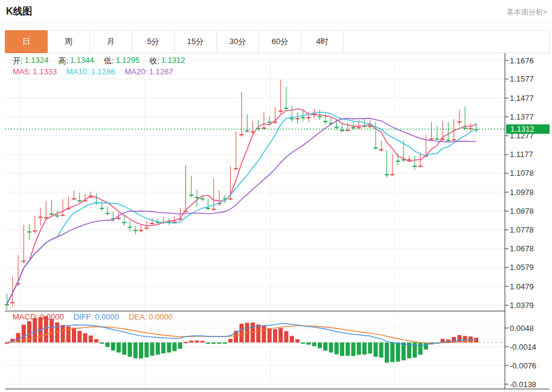  What do you see at coordinates (519, 183) in the screenshot?
I see `price-axis: 1.16761.15771.14771.13771.12771.11771.10…` at bounding box center [519, 183].